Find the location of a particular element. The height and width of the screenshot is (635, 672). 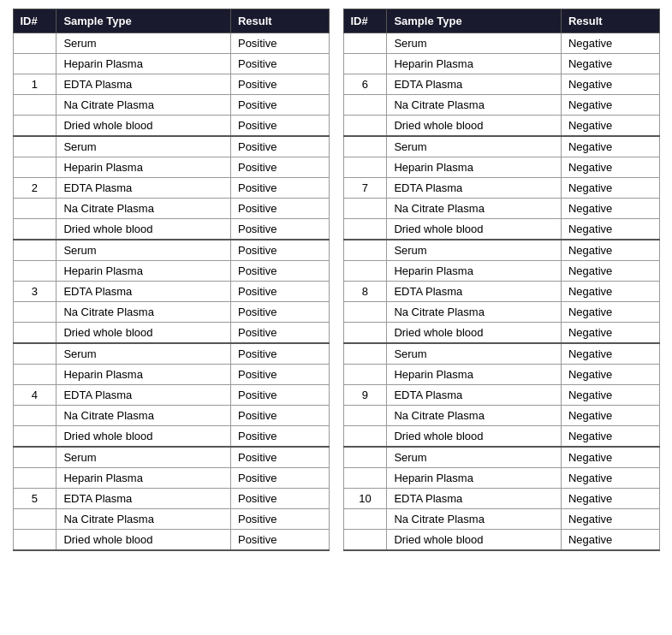

table-row: 1EDTA PlasmaPositive is located at coordinates (171, 85).